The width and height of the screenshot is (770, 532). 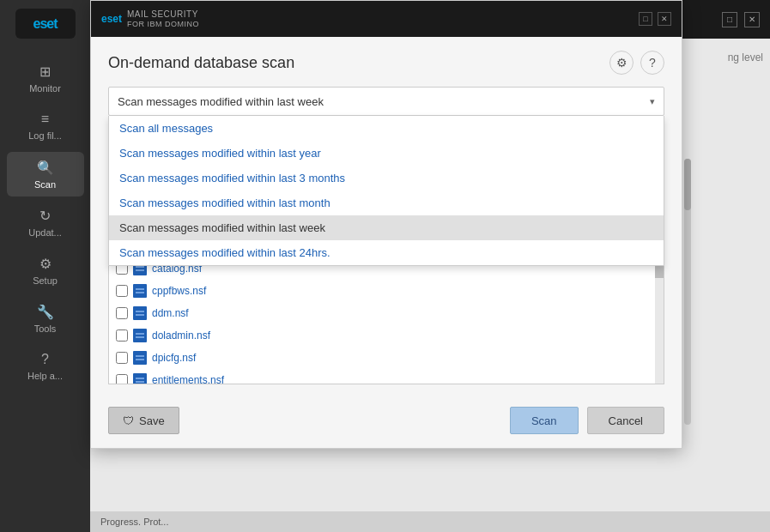 What do you see at coordinates (152, 420) in the screenshot?
I see `save-label: Save` at bounding box center [152, 420].